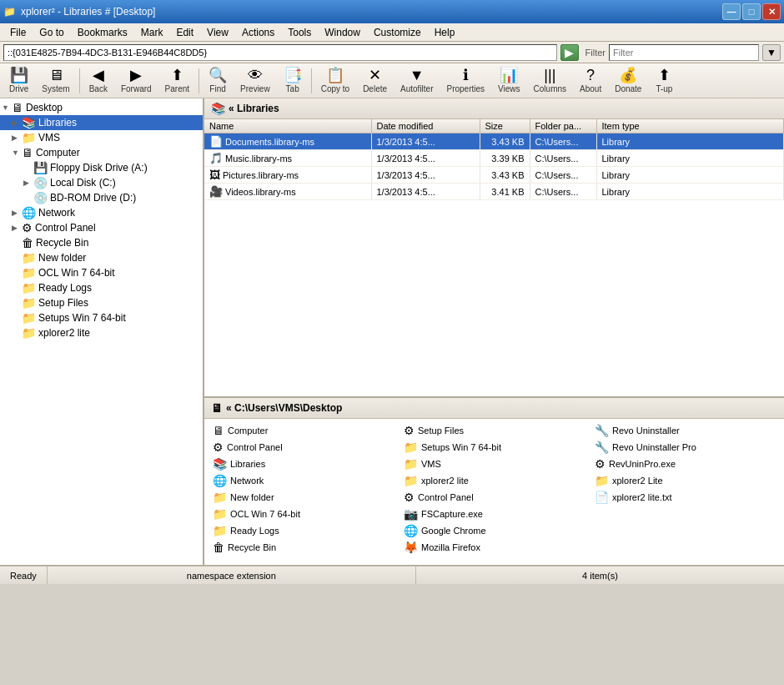 Image resolution: width=784 pixels, height=685 pixels. I want to click on toolbar-btn-t-up: ⬆T-up, so click(664, 81).